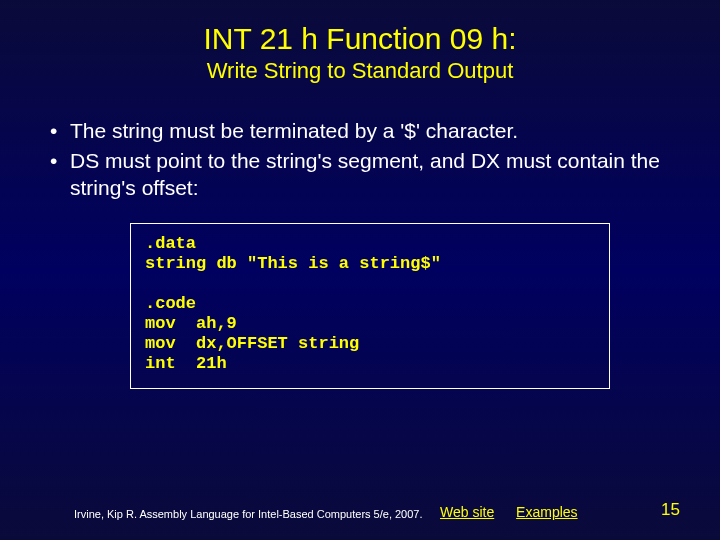 The height and width of the screenshot is (540, 720). What do you see at coordinates (365, 131) in the screenshot?
I see `bullet-item: The string must be terminated by a '$' c…` at bounding box center [365, 131].